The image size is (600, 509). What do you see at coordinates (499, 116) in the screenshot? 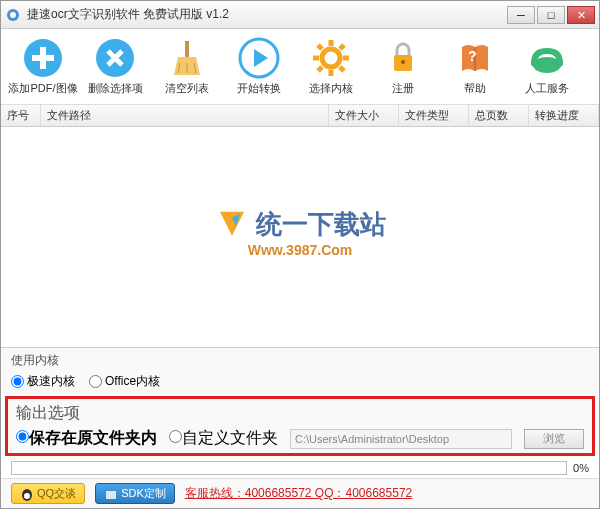
I see `col-pages: 总页数` at bounding box center [499, 116].